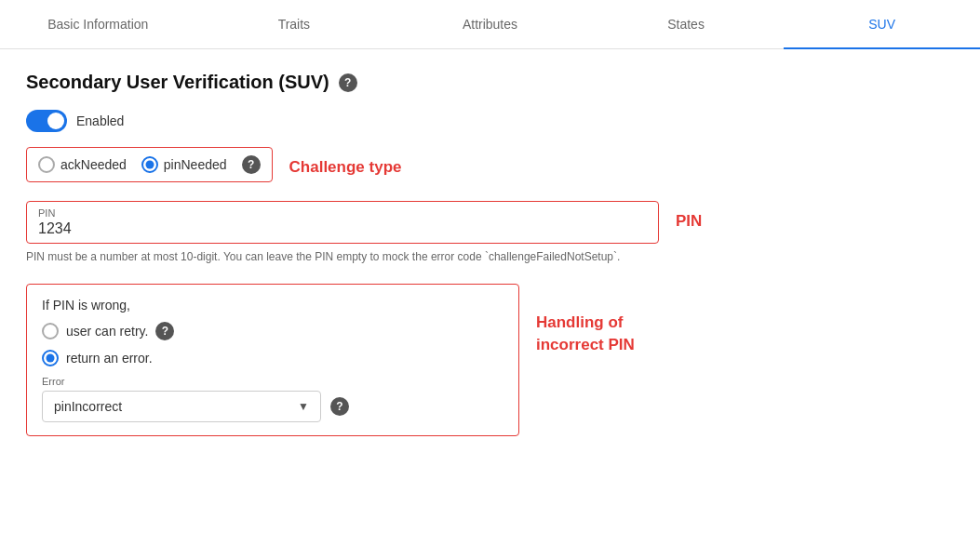 The image size is (980, 559). I want to click on enabled-toggle-row: Enabled, so click(490, 121).